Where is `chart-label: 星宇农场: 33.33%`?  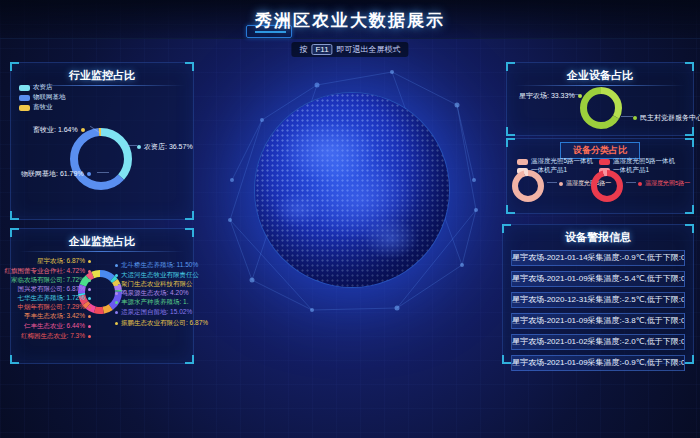 chart-label: 星宇农场: 33.33% is located at coordinates (550, 96).